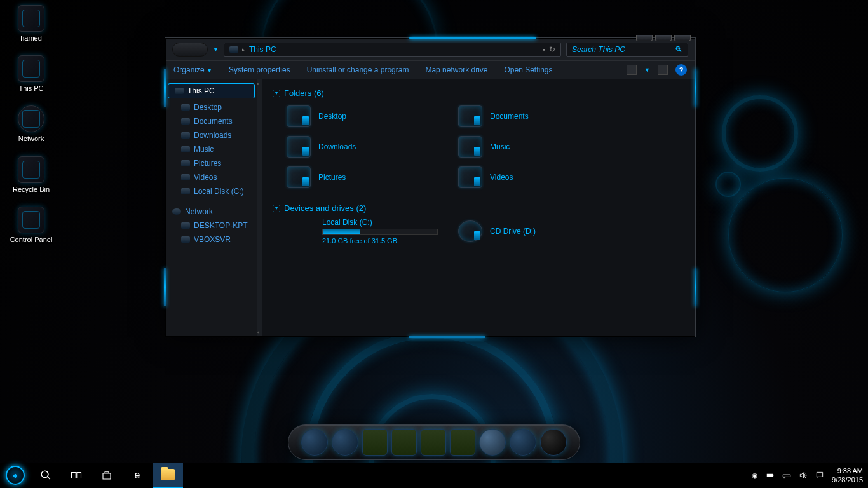  I want to click on nav-documents: Documents, so click(211, 121).